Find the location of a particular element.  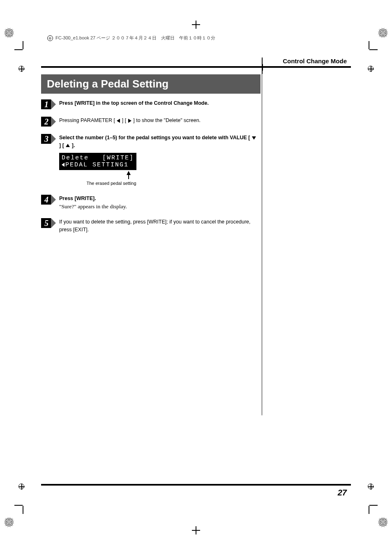

step-number: 1 is located at coordinates (47, 104).